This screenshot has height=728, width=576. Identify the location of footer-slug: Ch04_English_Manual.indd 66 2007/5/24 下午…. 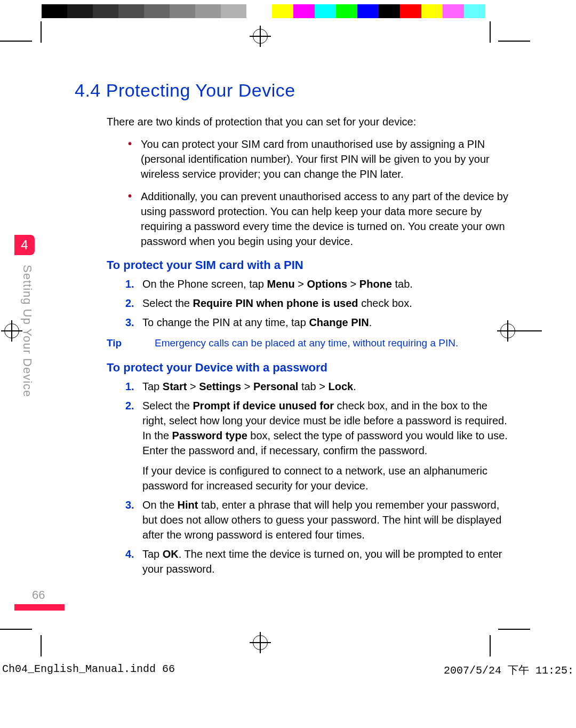
(288, 670).